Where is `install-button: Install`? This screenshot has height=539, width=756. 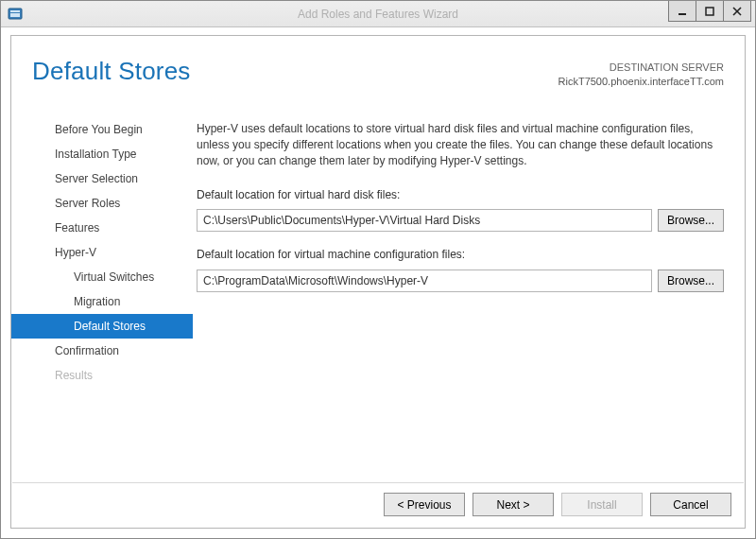 install-button: Install is located at coordinates (602, 505).